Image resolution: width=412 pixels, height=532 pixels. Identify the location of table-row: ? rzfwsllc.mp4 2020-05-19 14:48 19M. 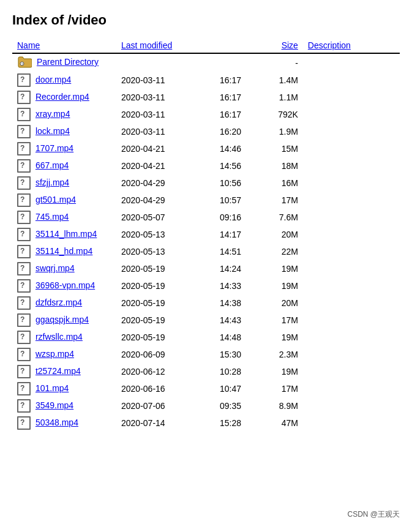
(206, 337).